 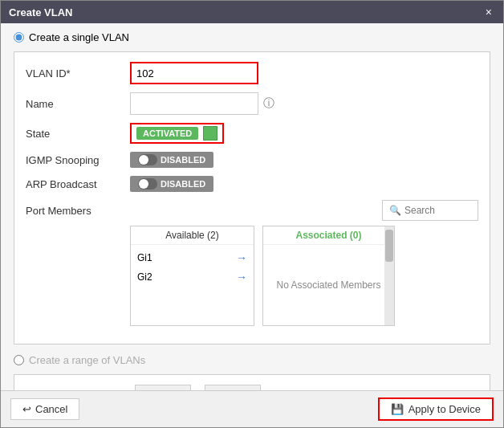 What do you see at coordinates (329, 285) in the screenshot?
I see `associated-empty-text: No Associated Members` at bounding box center [329, 285].